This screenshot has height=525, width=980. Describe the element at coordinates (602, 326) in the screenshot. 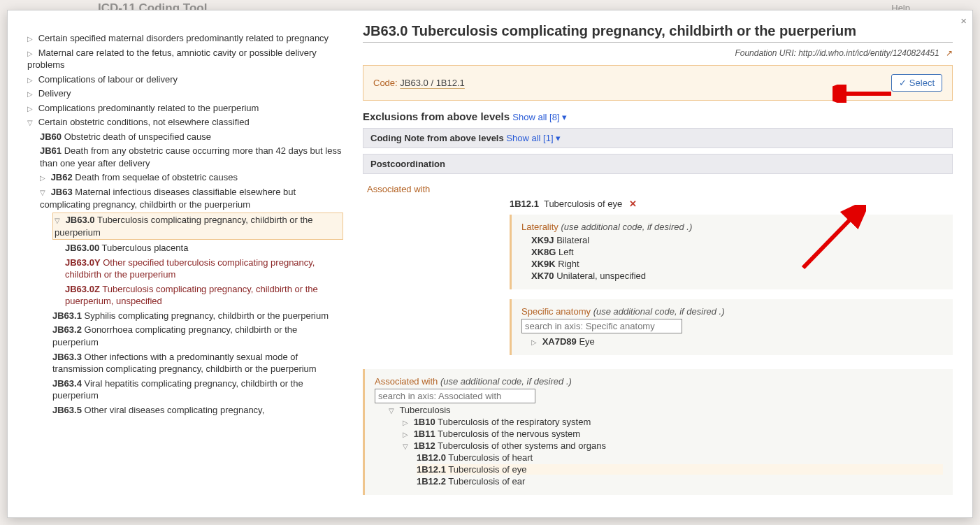

I see `anatomy-search-input` at that location.